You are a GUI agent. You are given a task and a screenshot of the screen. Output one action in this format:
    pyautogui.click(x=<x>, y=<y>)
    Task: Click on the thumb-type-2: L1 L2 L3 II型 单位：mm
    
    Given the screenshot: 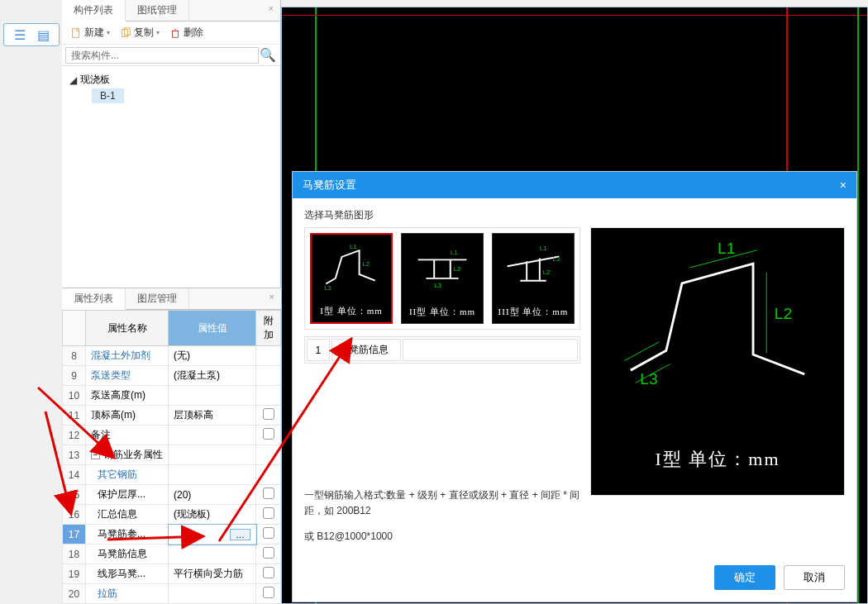 What is the action you would take?
    pyautogui.click(x=442, y=278)
    